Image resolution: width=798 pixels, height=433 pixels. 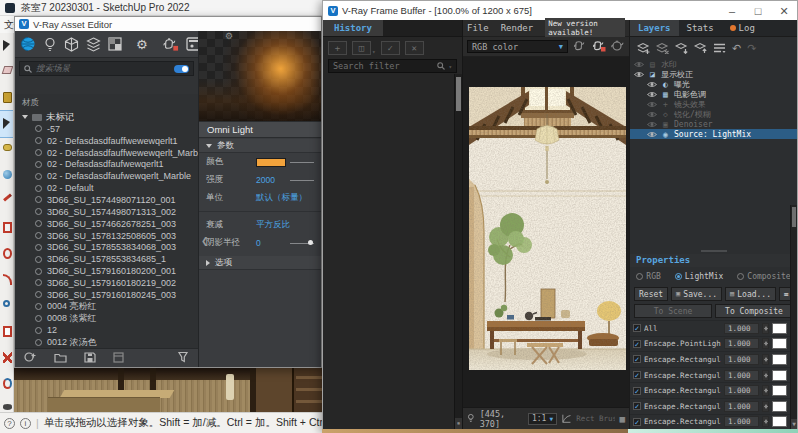 What do you see at coordinates (7, 280) in the screenshot?
I see `arc-tool-icon` at bounding box center [7, 280].